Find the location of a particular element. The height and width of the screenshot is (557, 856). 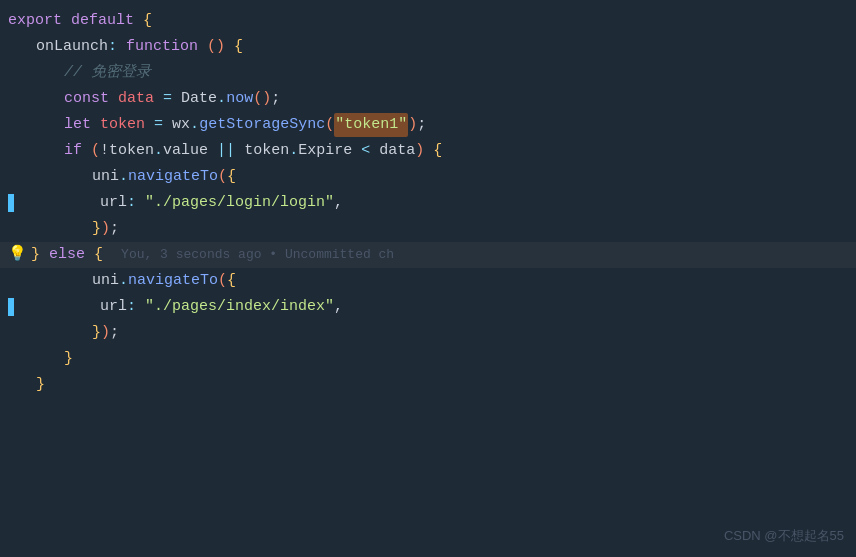

date-obj: Date is located at coordinates (199, 99).